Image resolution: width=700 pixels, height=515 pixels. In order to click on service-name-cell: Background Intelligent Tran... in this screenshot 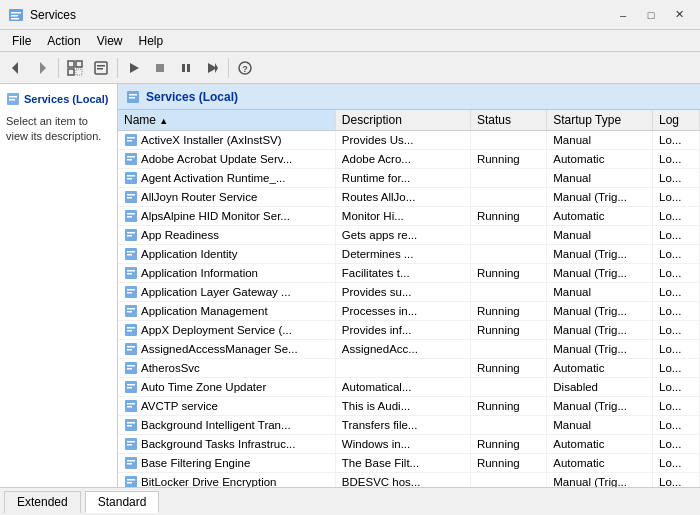, I will do `click(226, 426)`.